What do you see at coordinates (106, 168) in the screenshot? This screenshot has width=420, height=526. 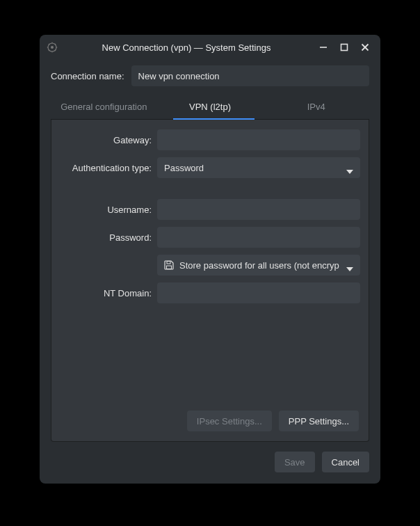 I see `auth-type-label: Authentication type:` at bounding box center [106, 168].